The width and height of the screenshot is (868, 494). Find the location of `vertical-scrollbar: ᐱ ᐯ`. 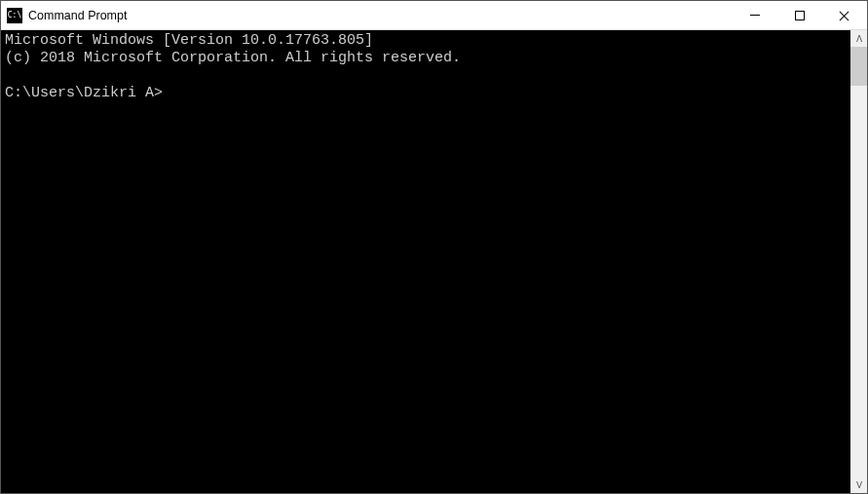

vertical-scrollbar: ᐱ ᐯ is located at coordinates (859, 261).